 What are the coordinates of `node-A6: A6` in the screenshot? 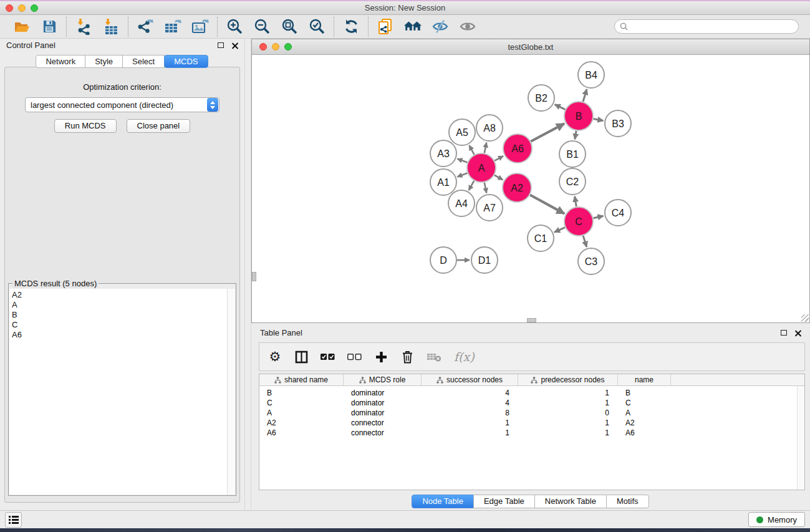 It's located at (518, 148).